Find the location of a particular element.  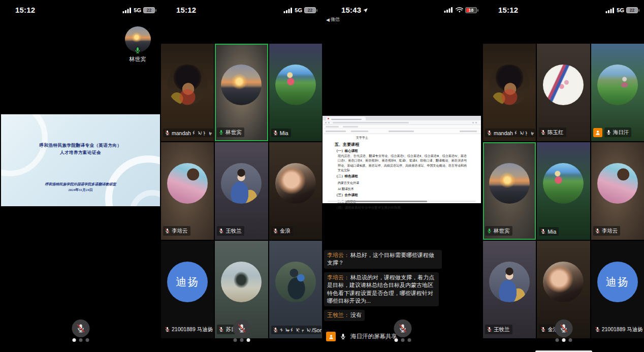

chat-overlay: 李培云：林总好，这个目标需要哪些课程做支撑？ 李培云：林总说的对，课程做支撑，着… is located at coordinates (383, 285).